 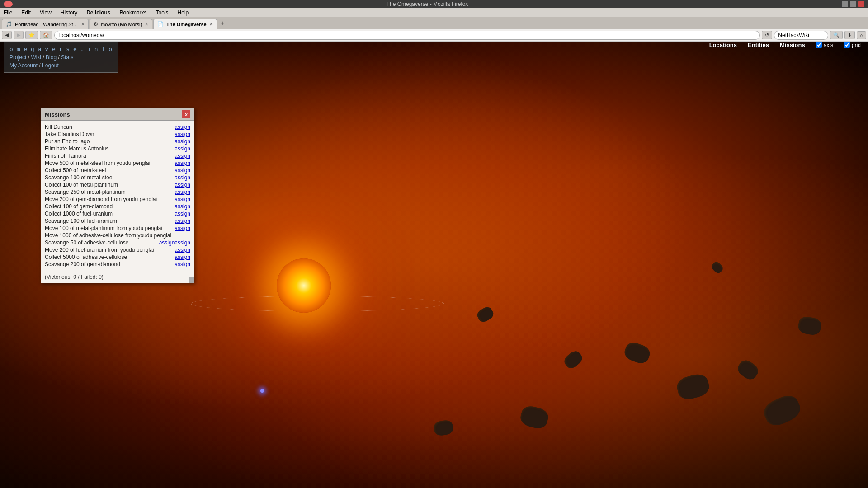 I want to click on tab-1: 🎵 Portishead - Wandering Sta... ✕, so click(x=45, y=24).